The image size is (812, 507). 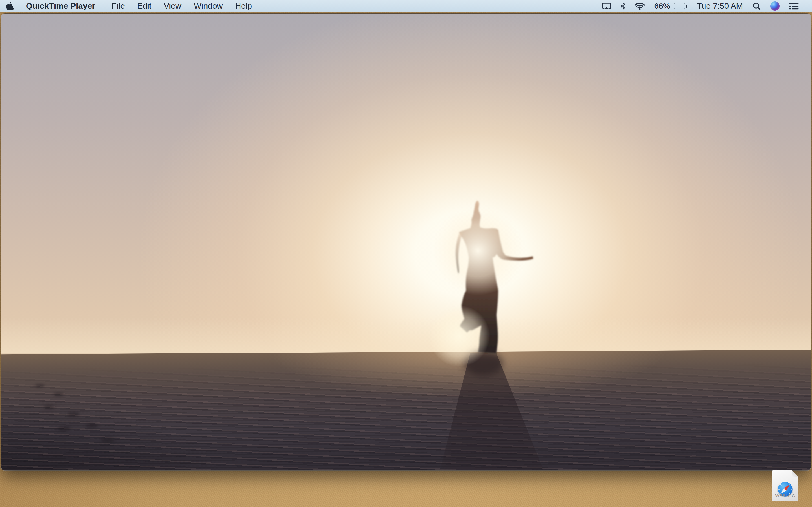 What do you see at coordinates (757, 6) in the screenshot?
I see `spotlight-search-icon` at bounding box center [757, 6].